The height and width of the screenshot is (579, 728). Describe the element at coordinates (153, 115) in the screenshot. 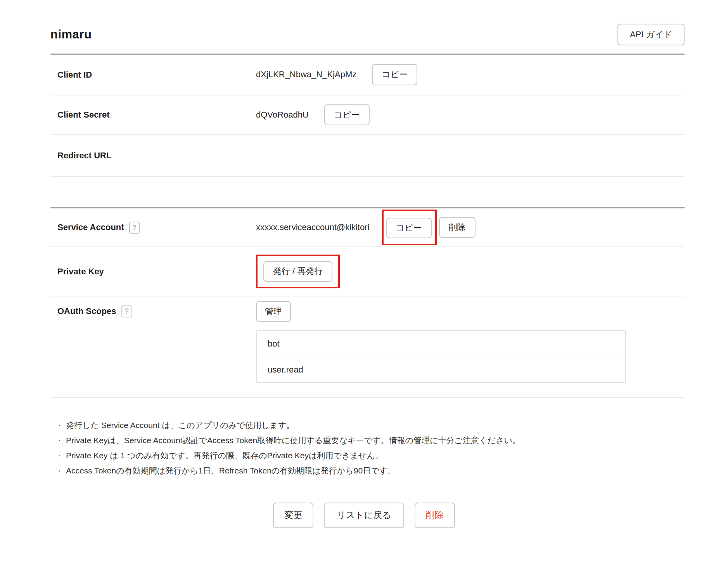

I see `client-secret-label-cell: Client Secret` at that location.